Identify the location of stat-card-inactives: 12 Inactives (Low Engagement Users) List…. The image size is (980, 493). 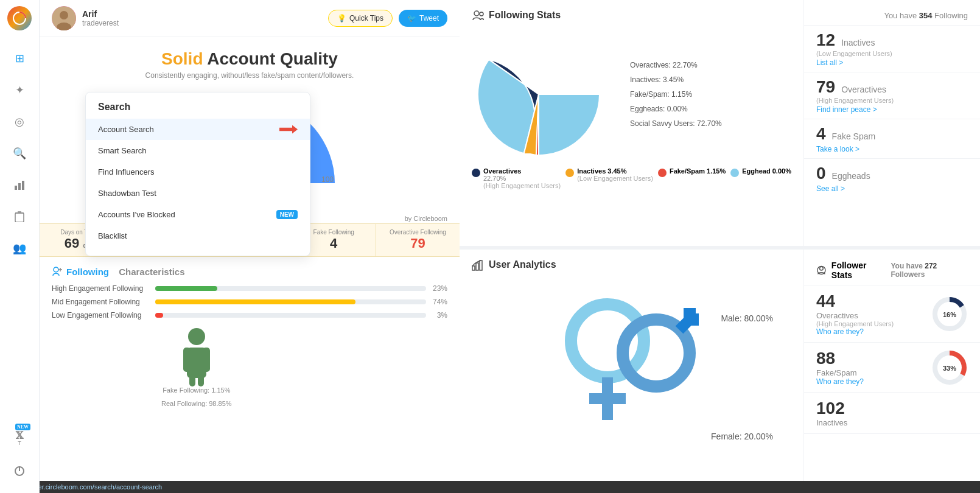
(892, 49).